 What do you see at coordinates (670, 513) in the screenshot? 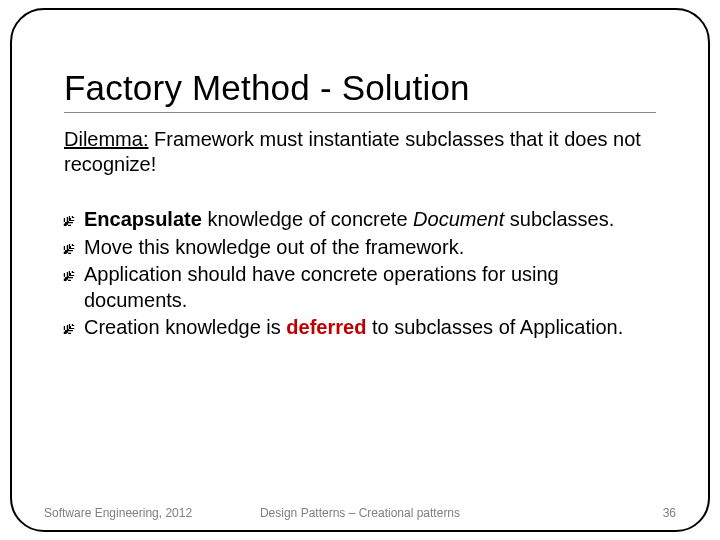
I see `footer-page-number: 36` at bounding box center [670, 513].